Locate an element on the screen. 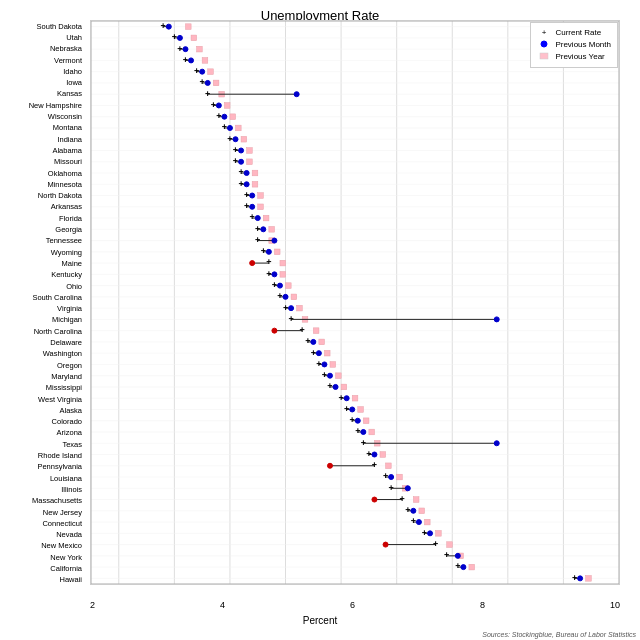  y-label-montana: Montana is located at coordinates (70, 128).